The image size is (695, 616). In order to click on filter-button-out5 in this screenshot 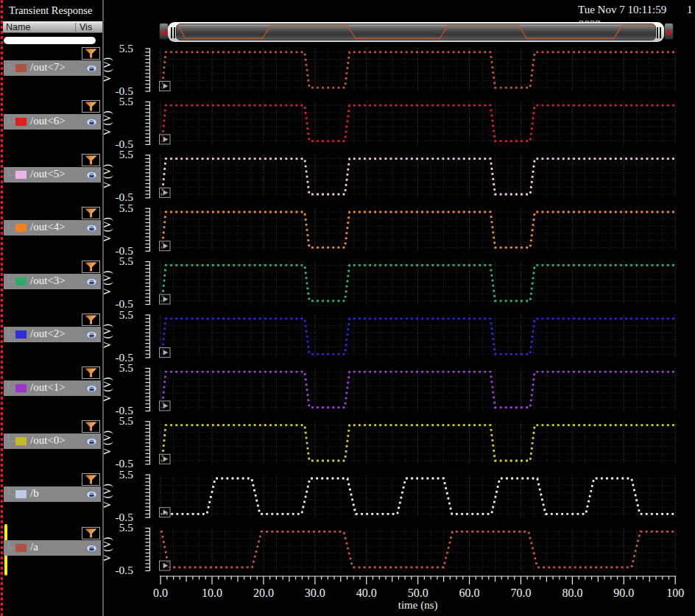, I will do `click(91, 160)`.